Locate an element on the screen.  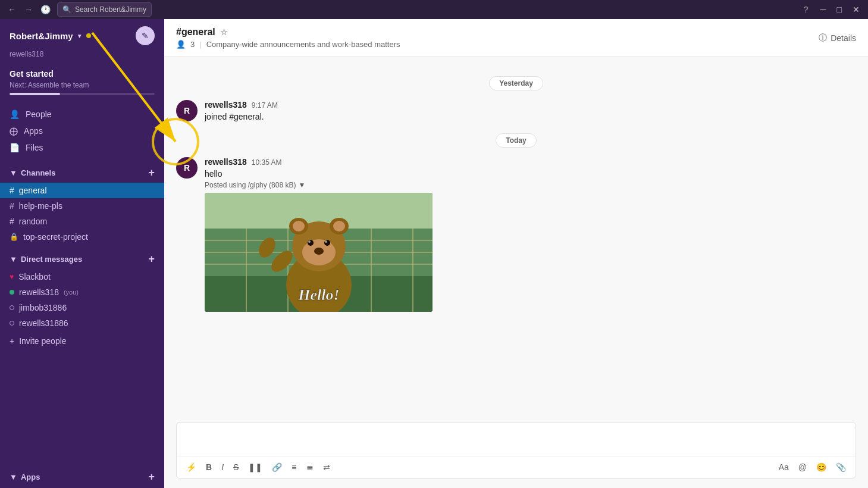
apps-left: ▼ Apps is located at coordinates (25, 477).